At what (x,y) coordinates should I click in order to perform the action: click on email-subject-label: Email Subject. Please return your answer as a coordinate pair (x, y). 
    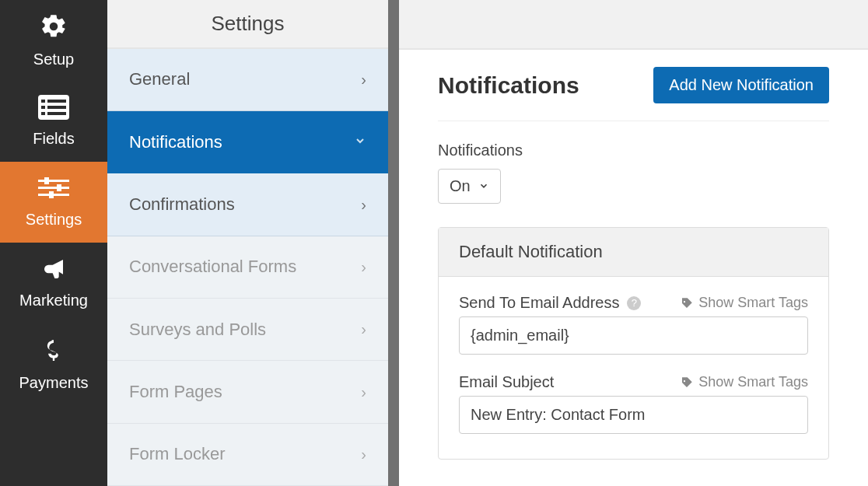
    Looking at the image, I should click on (506, 383).